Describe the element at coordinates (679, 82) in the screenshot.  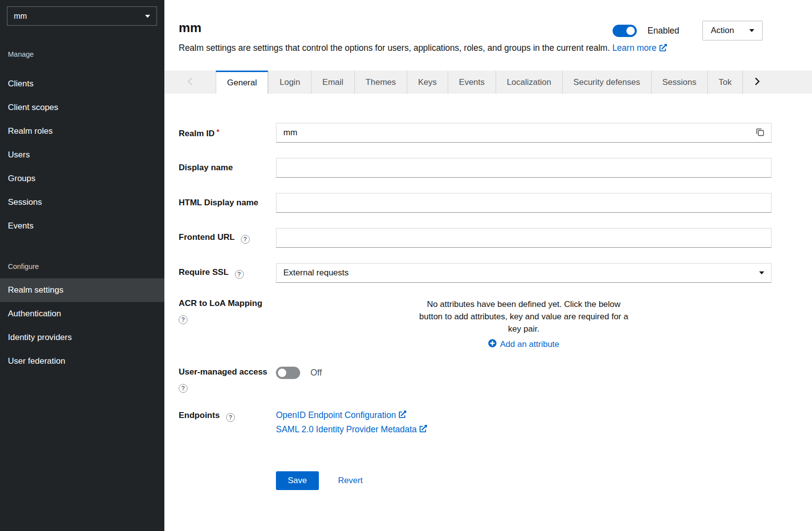
I see `tab-label: Sessions` at that location.